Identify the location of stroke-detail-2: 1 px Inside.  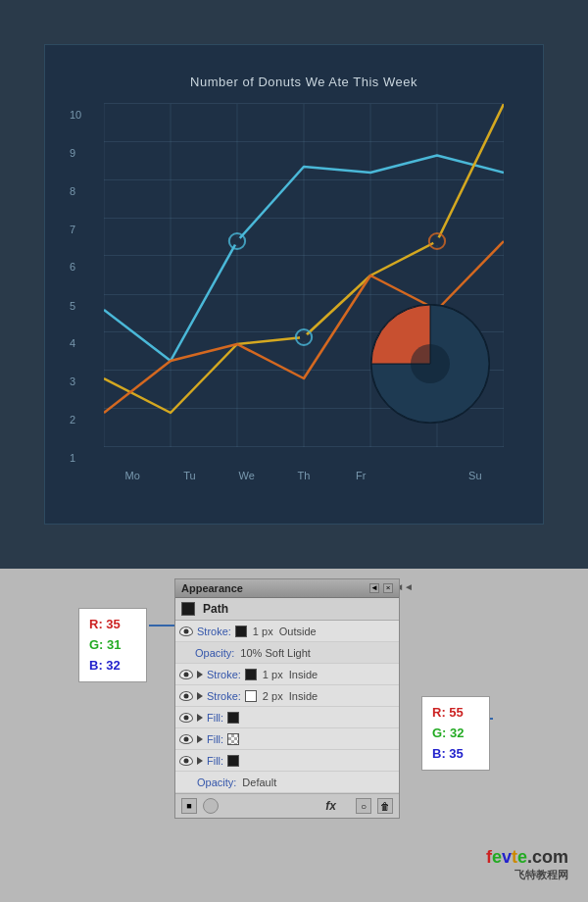
(290, 675).